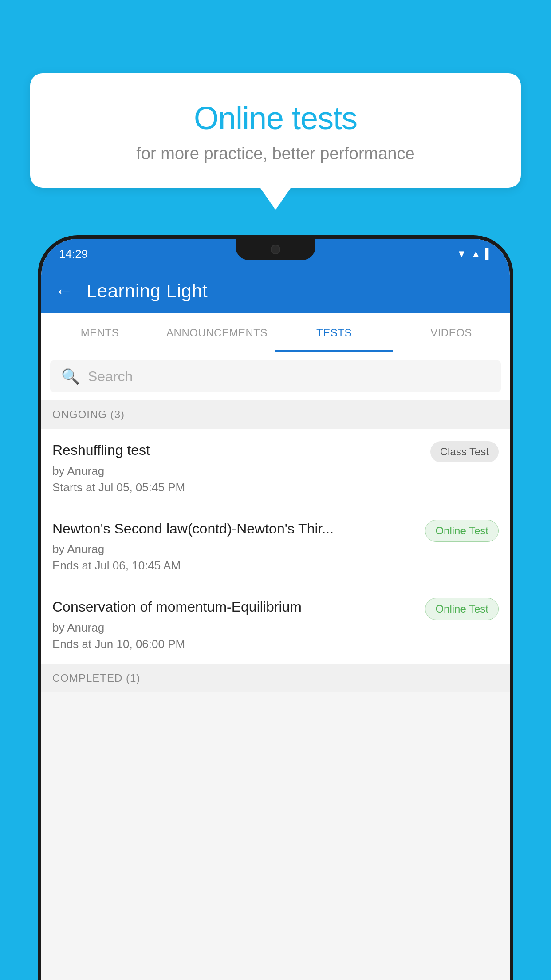 The width and height of the screenshot is (551, 980). Describe the element at coordinates (234, 529) in the screenshot. I see `test-title: Newton's Second law(contd)-Newton's Thir…` at that location.